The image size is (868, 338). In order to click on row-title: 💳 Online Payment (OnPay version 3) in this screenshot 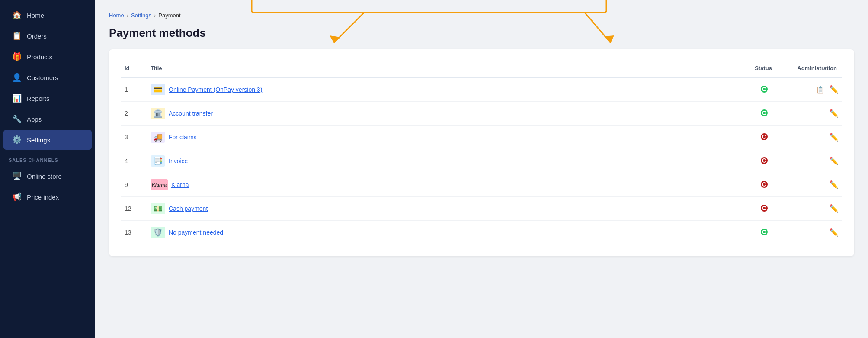, I will do `click(443, 90)`.